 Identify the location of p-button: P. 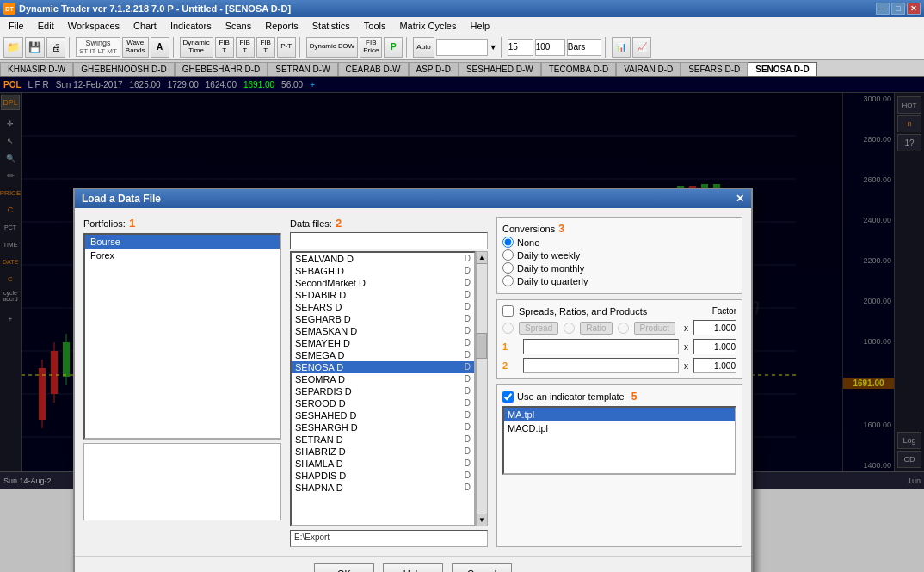
(393, 47).